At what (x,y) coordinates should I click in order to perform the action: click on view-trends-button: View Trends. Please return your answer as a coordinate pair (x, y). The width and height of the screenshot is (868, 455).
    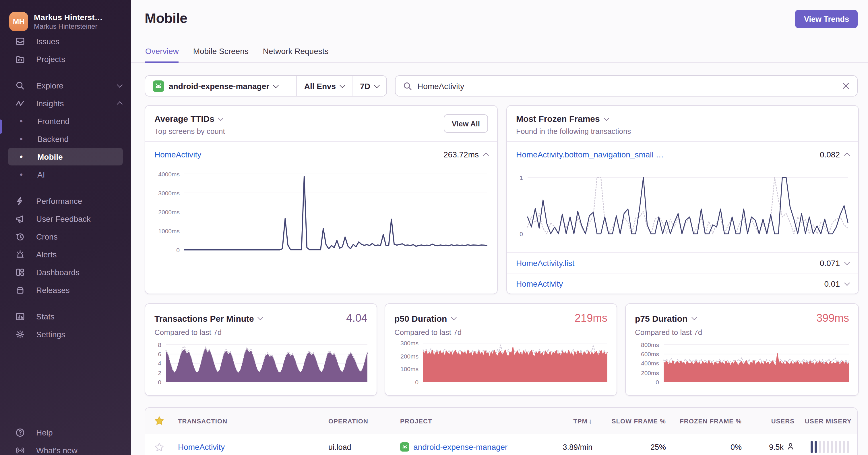
    Looking at the image, I should click on (826, 19).